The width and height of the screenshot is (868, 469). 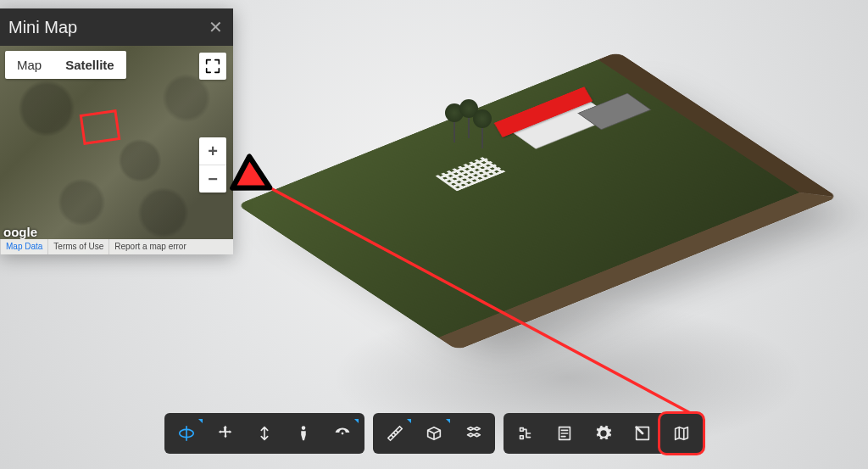 I want to click on map-tab-satellite: Satellite, so click(x=90, y=64).